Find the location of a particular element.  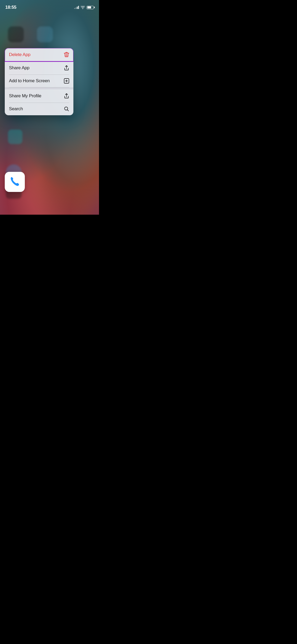

add-to-home-screen-menu-item: Add to Home Screen is located at coordinates (39, 81).